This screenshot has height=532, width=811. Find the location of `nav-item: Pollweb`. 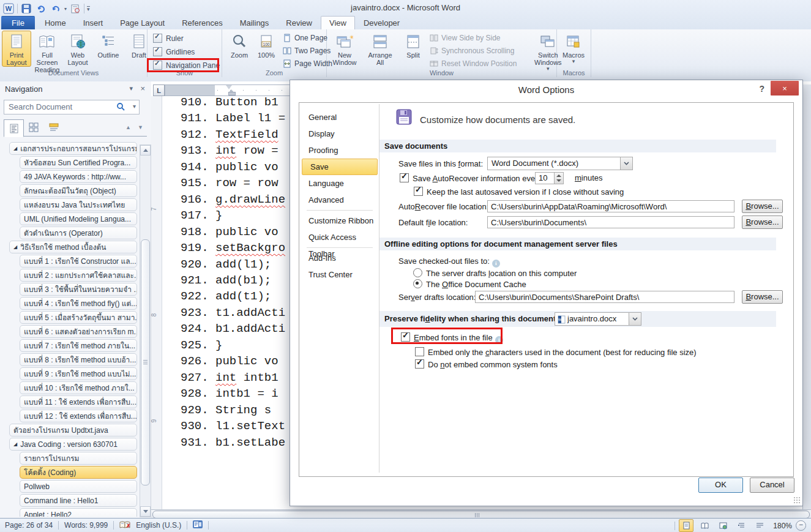

nav-item: Pollweb is located at coordinates (78, 486).